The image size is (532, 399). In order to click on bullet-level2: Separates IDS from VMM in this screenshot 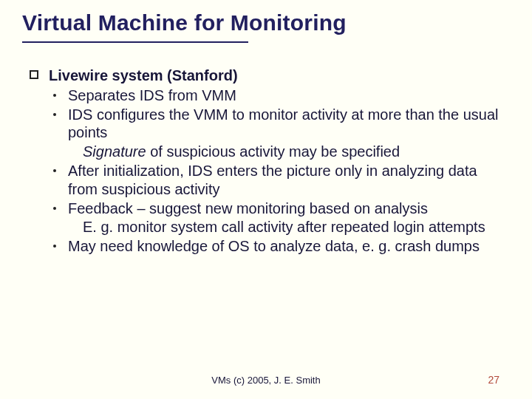, I will do `click(282, 96)`.